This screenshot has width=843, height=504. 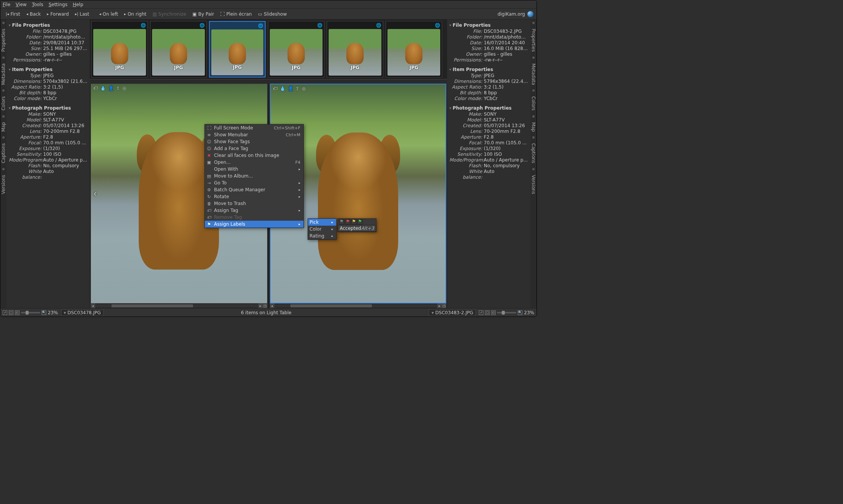 What do you see at coordinates (254, 128) in the screenshot?
I see `menu-item: ⛶Full Screen ModeCtrl+Shift+F` at bounding box center [254, 128].